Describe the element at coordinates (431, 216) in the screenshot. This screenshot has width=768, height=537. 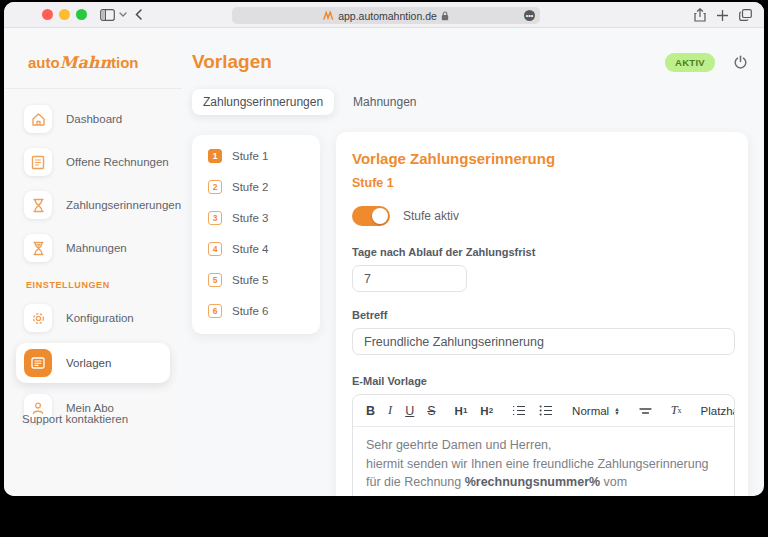
I see `toggle-label: Stufe aktiv` at that location.